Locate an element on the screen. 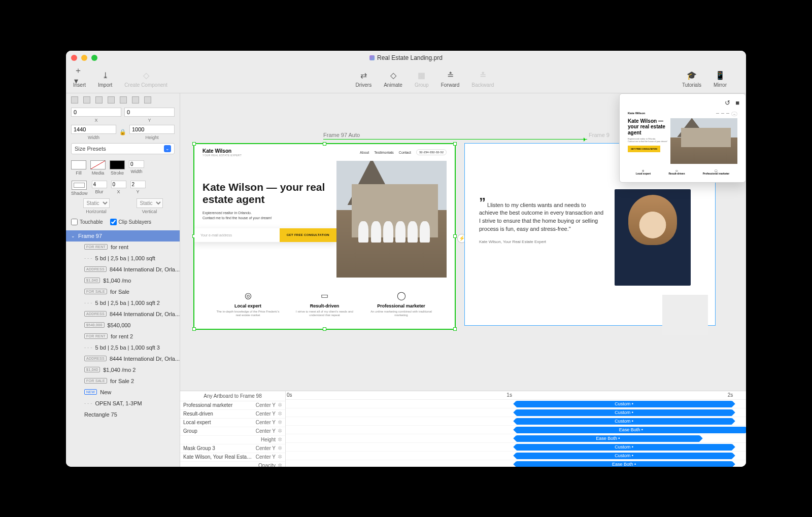 This screenshot has height=517, width=812. height-input is located at coordinates (152, 129).